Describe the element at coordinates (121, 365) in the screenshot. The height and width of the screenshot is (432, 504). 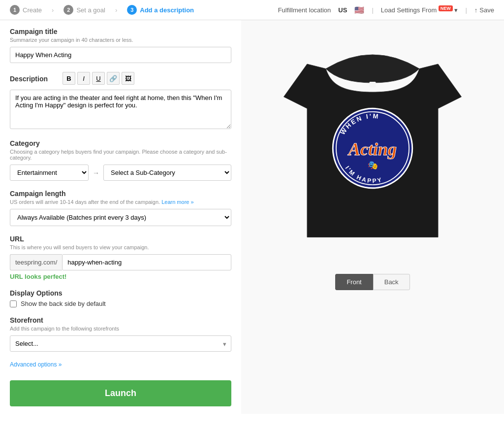
I see `advanced-options-row: Advanced options »` at that location.